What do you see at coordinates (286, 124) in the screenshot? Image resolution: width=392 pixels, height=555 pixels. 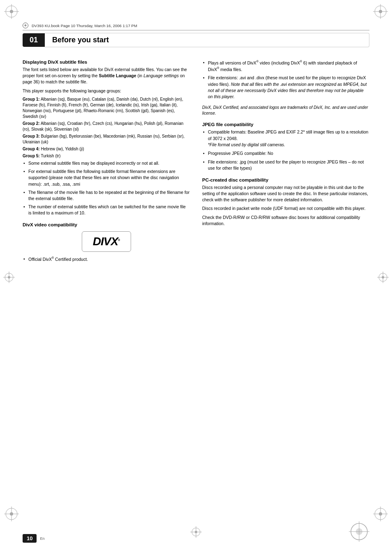 I see `jpeg-title: JPEG file compatibility` at bounding box center [286, 124].